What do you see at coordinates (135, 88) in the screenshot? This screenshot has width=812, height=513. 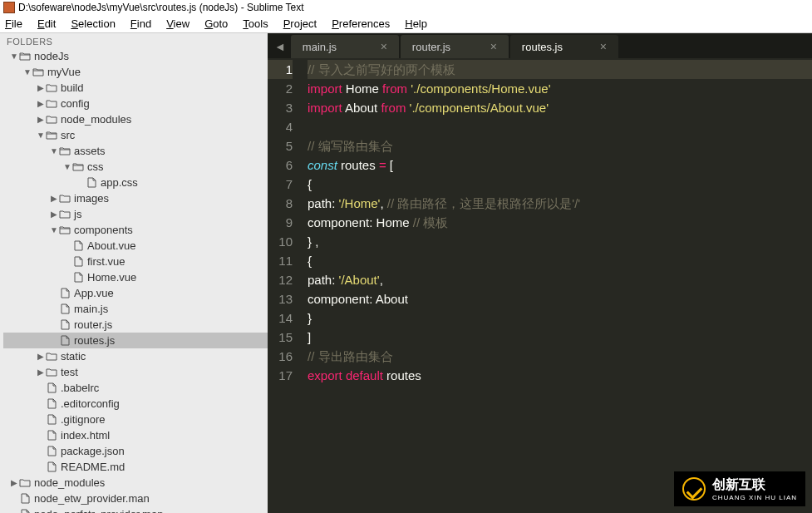 I see `tree-folder: ▶build` at bounding box center [135, 88].